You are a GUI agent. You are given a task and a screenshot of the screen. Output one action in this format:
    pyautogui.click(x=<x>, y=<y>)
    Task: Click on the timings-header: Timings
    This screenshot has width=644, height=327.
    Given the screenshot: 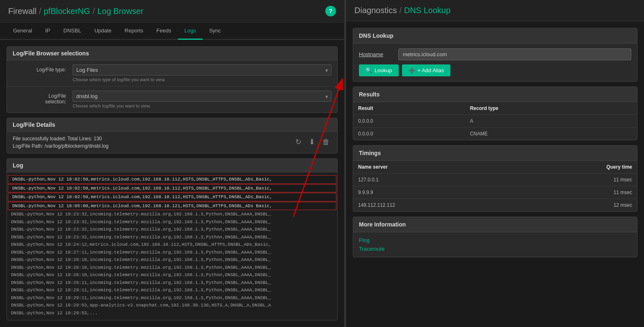 What is the action you would take?
    pyautogui.click(x=495, y=153)
    